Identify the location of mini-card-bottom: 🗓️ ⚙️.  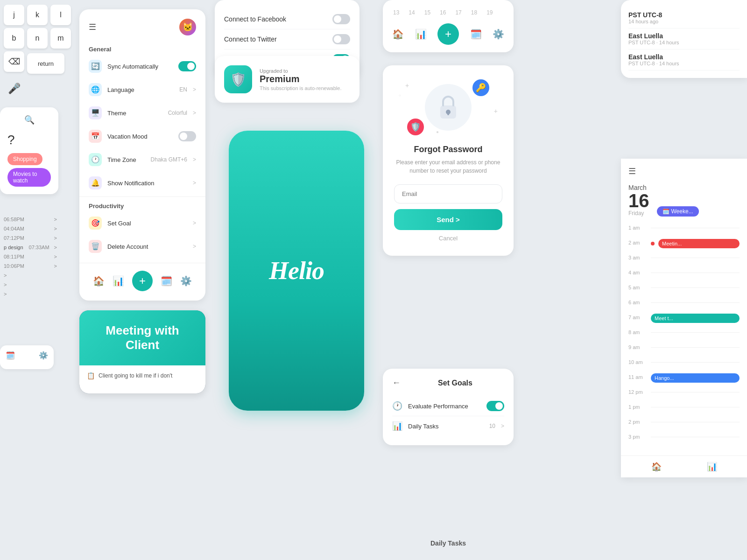
(27, 357).